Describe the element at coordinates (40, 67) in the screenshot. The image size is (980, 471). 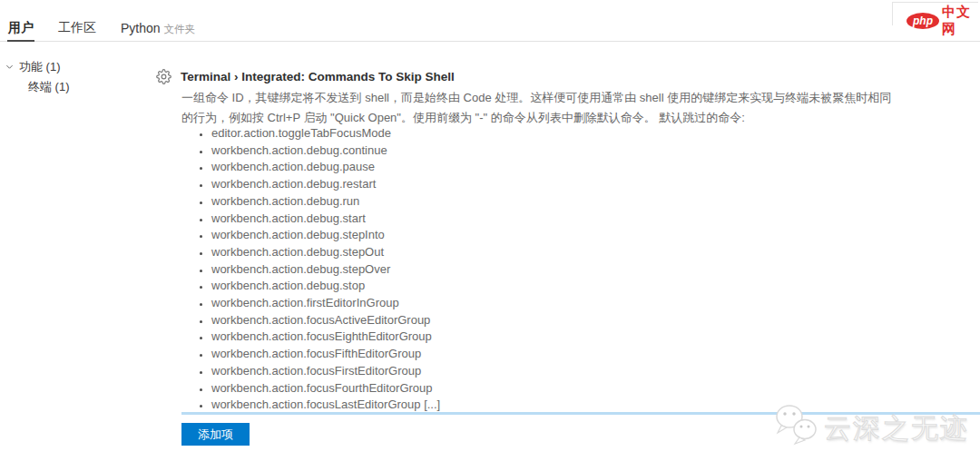
I see `toc-features-label: 功能 (1)` at that location.